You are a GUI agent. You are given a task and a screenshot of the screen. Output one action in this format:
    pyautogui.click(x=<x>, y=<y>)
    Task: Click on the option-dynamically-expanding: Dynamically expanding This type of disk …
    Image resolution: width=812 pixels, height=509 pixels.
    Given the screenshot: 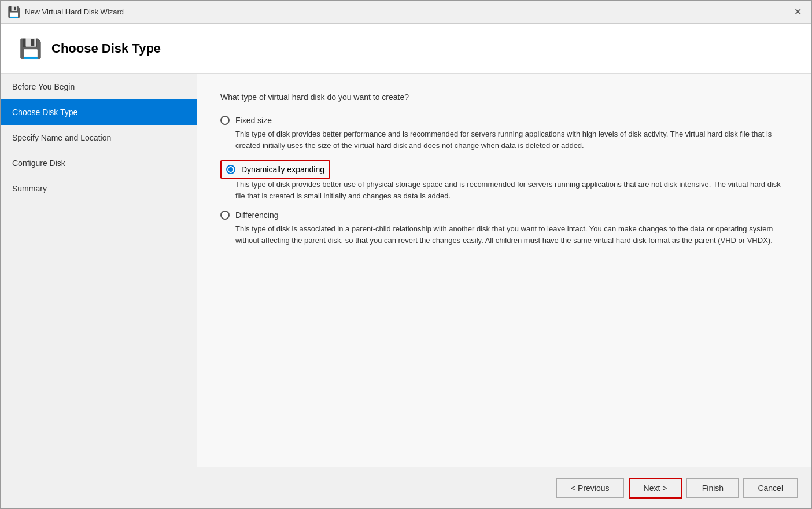 What is the action you would take?
    pyautogui.click(x=504, y=180)
    